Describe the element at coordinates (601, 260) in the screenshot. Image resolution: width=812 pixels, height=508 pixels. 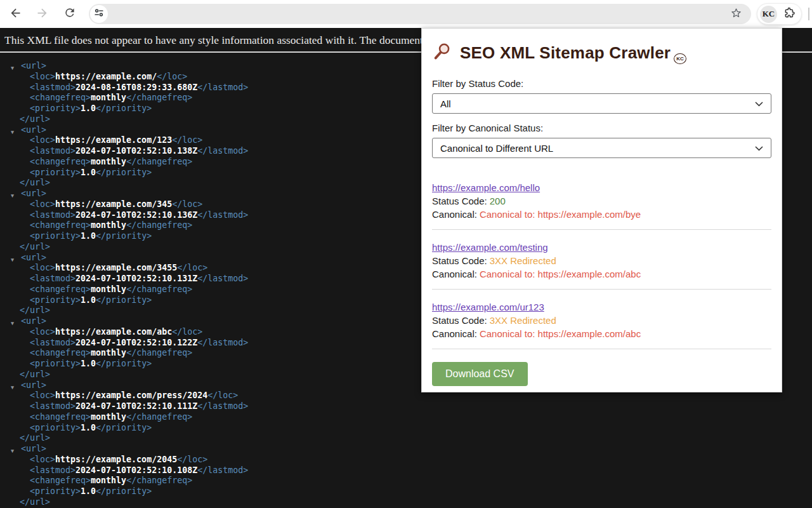
I see `result-status-line: Status Code:3XX Redirected` at that location.